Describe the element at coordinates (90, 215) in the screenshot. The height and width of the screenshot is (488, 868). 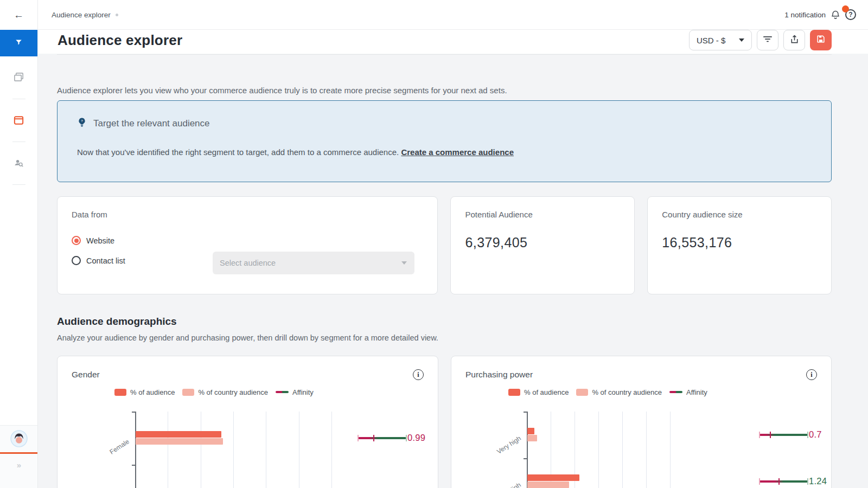
I see `data-from-label: Data from` at that location.